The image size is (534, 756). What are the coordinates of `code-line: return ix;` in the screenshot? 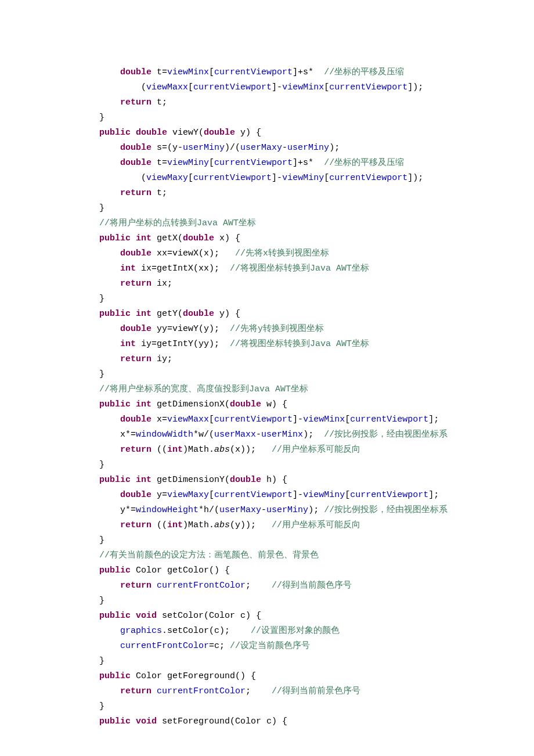 It's located at (306, 284).